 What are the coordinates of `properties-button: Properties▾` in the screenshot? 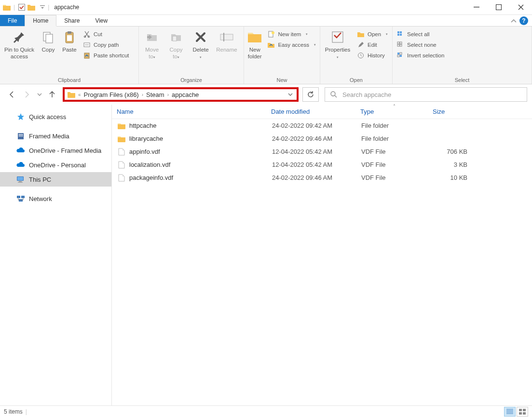 It's located at (338, 45).